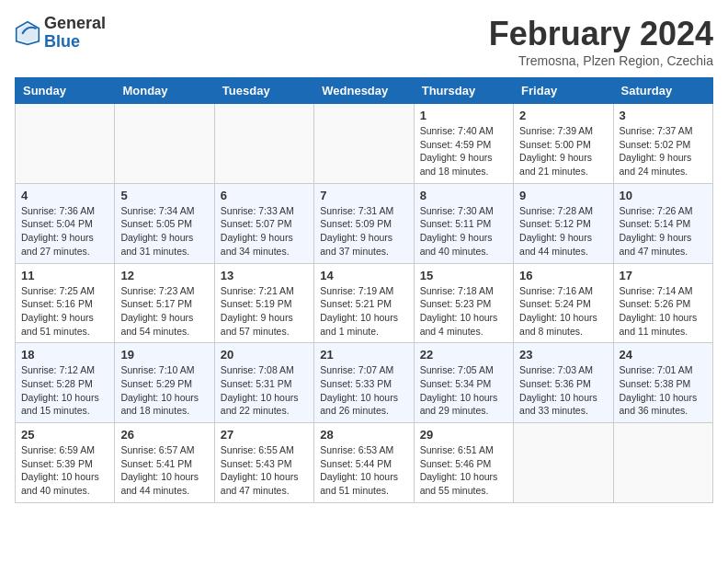 This screenshot has height=563, width=728. What do you see at coordinates (164, 390) in the screenshot?
I see `day-info: Sunrise: 7:10 AM Sunset: 5:29 PM Dayligh…` at bounding box center [164, 390].